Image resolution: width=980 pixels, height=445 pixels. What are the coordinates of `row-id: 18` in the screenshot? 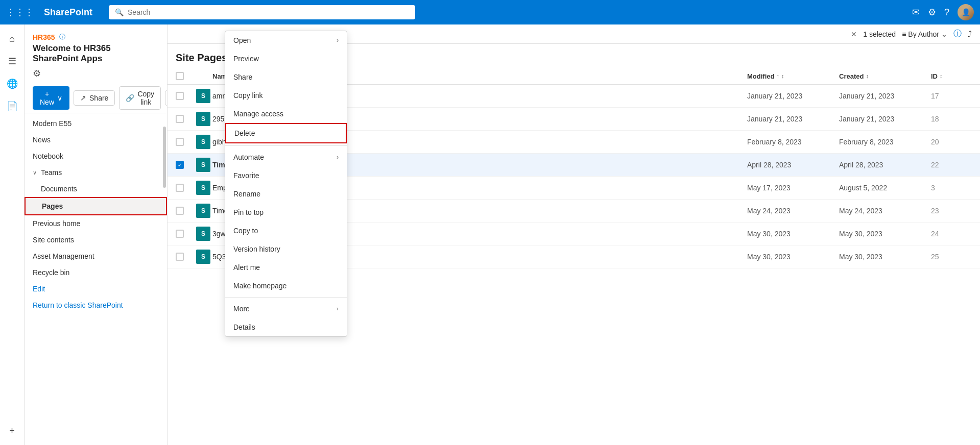 It's located at (935, 119).